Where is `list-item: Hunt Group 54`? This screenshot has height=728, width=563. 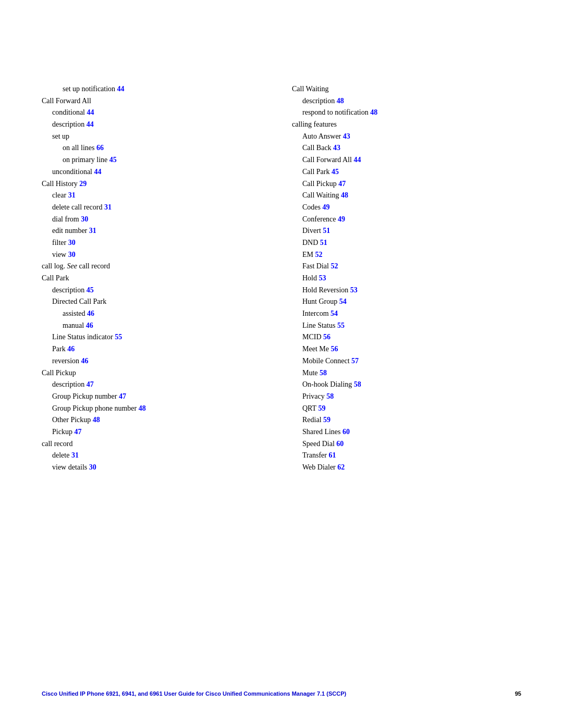
list-item: Hunt Group 54 is located at coordinates (412, 302).